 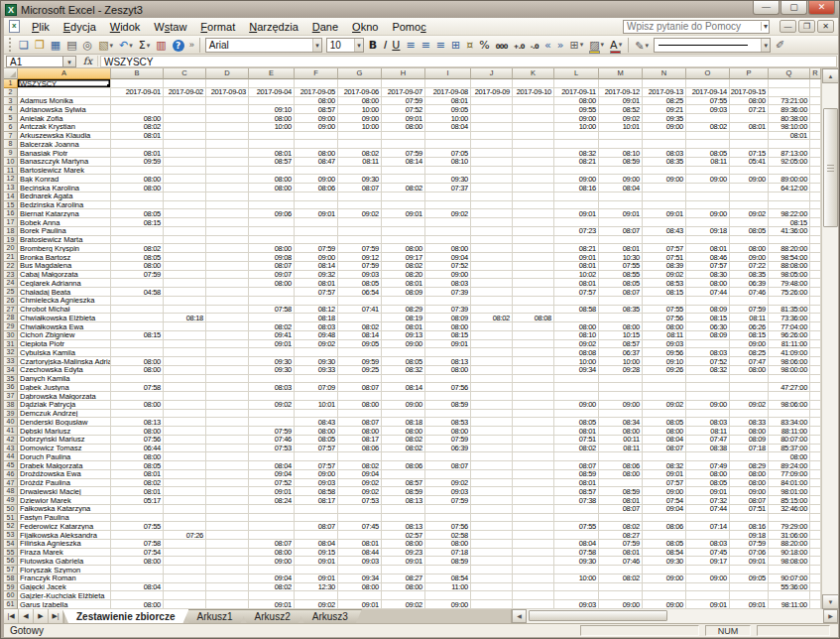 What do you see at coordinates (404, 258) in the screenshot?
I see `cell: 09:17` at bounding box center [404, 258].